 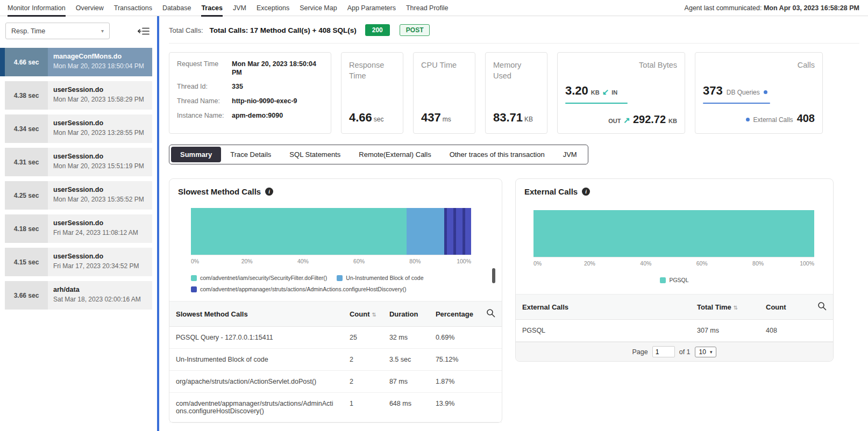 I want to click on nav-exceptions: Exceptions, so click(x=273, y=8).